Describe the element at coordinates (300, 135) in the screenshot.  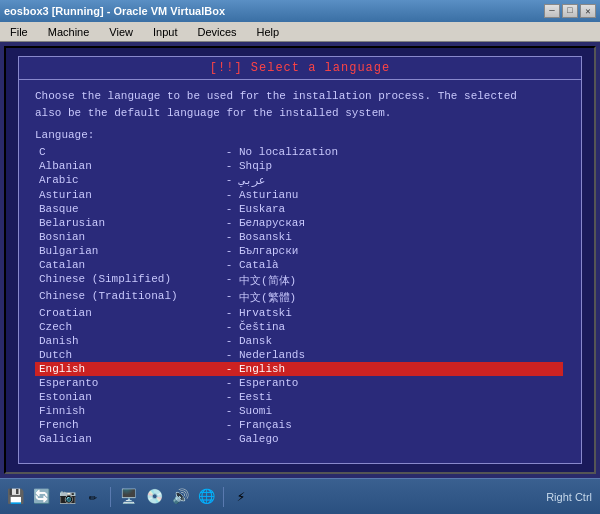
I see `language-label: Language:` at that location.